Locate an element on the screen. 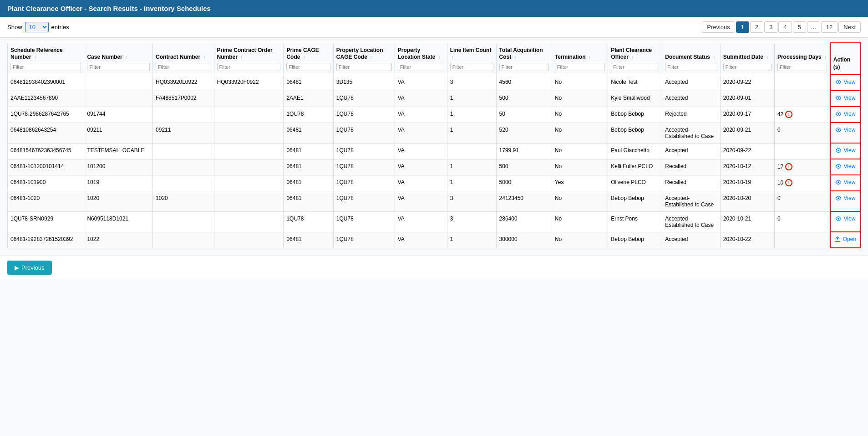 Image resolution: width=868 pixels, height=436 pixels. table-cell: TESTFMSALLOCABLE is located at coordinates (118, 151).